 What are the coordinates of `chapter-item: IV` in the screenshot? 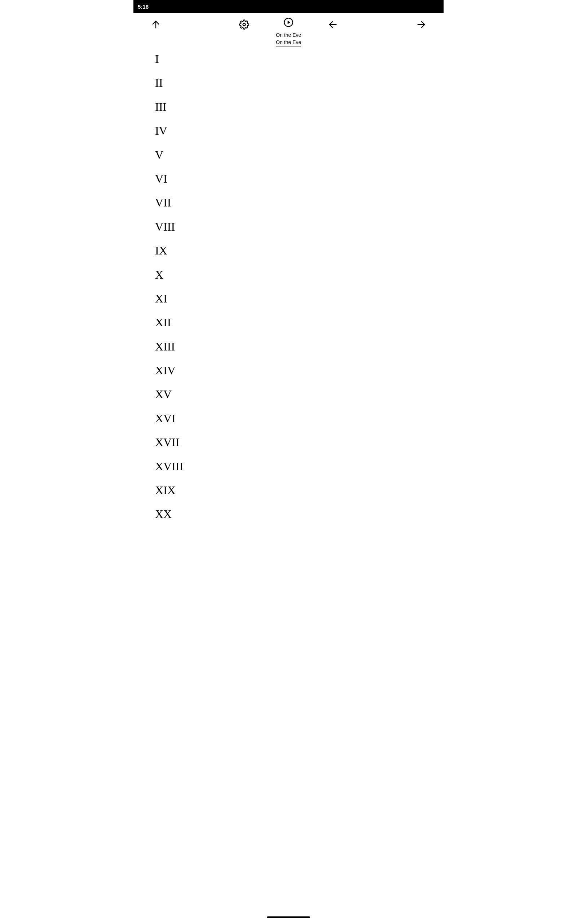 It's located at (288, 131).